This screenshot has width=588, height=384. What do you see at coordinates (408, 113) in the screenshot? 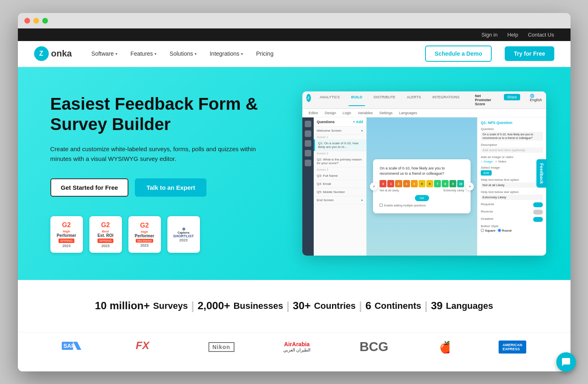
I see `subtab-languages: Languages` at bounding box center [408, 113].